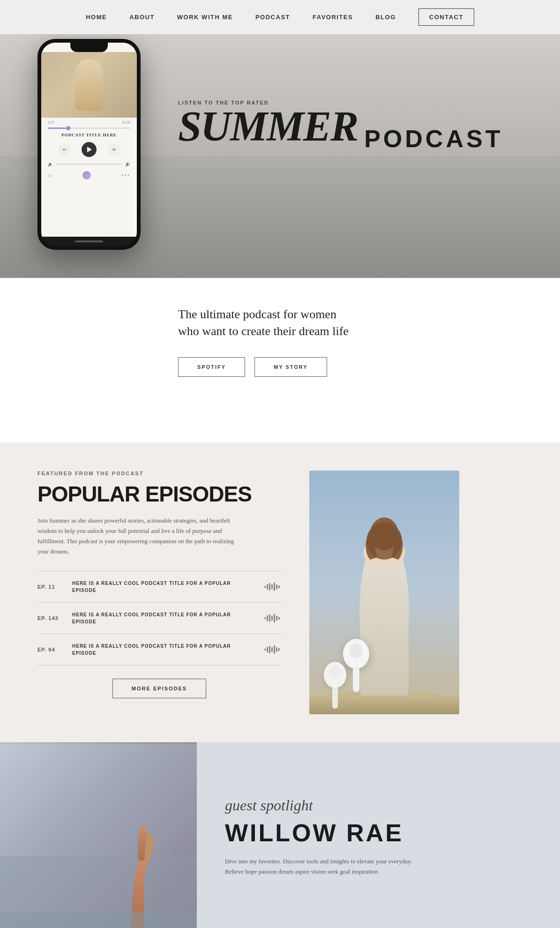 This screenshot has height=928, width=560. Describe the element at coordinates (159, 473) in the screenshot. I see `episodes-tag: FEATURED FROM THE PODCAST` at that location.